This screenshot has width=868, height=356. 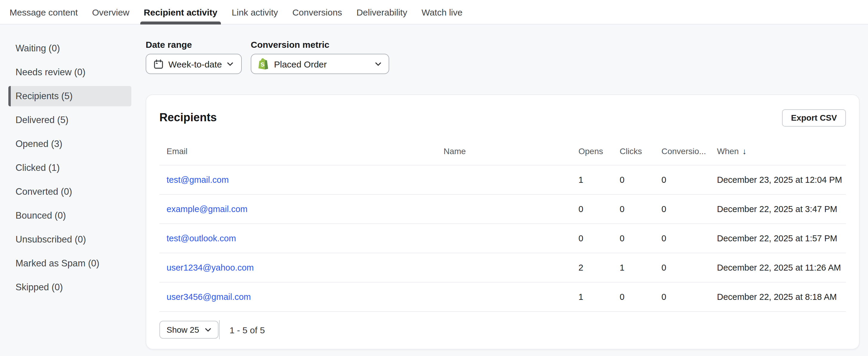 What do you see at coordinates (778, 209) in the screenshot?
I see `cell-when: December 22, 2025 at 3:47 PM` at bounding box center [778, 209].